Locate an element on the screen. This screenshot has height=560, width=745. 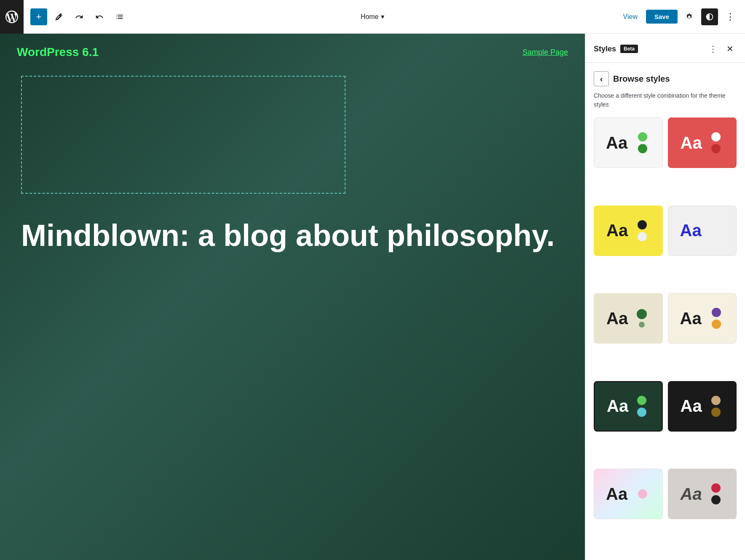
browse-description: Choose a different style combination for… is located at coordinates (665, 100).